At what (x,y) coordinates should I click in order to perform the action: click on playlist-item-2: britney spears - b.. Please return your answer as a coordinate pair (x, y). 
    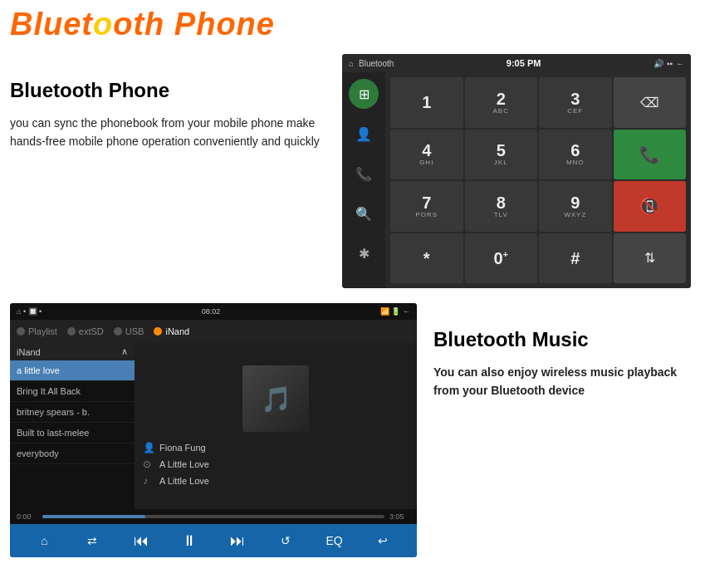
    Looking at the image, I should click on (72, 412).